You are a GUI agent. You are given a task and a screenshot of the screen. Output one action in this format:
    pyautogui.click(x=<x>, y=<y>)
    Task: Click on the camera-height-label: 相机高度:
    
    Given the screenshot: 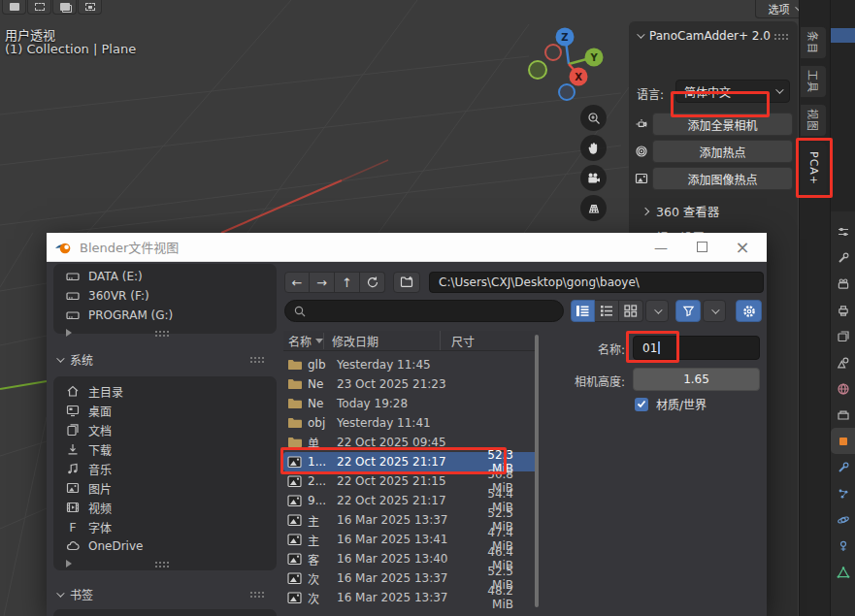 What is the action you would take?
    pyautogui.click(x=584, y=380)
    